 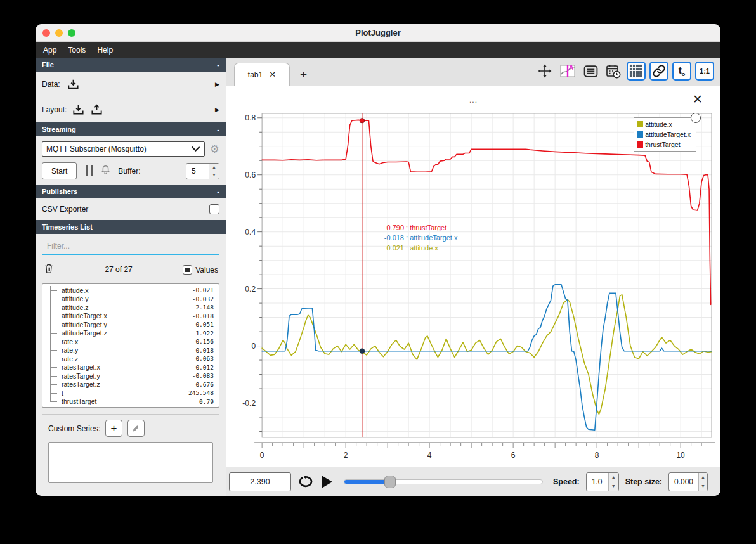 I want to click on section-header-streaming: Streaming -, so click(x=131, y=129).